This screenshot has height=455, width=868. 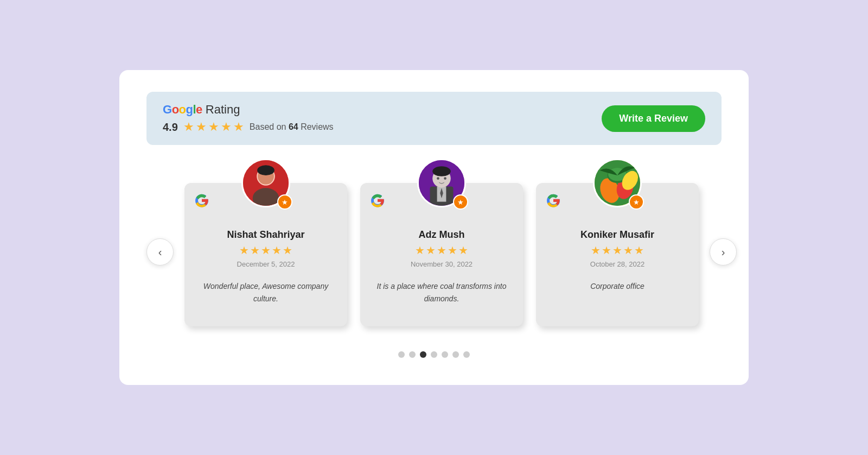 I want to click on verified-badge-3: ★, so click(x=636, y=202).